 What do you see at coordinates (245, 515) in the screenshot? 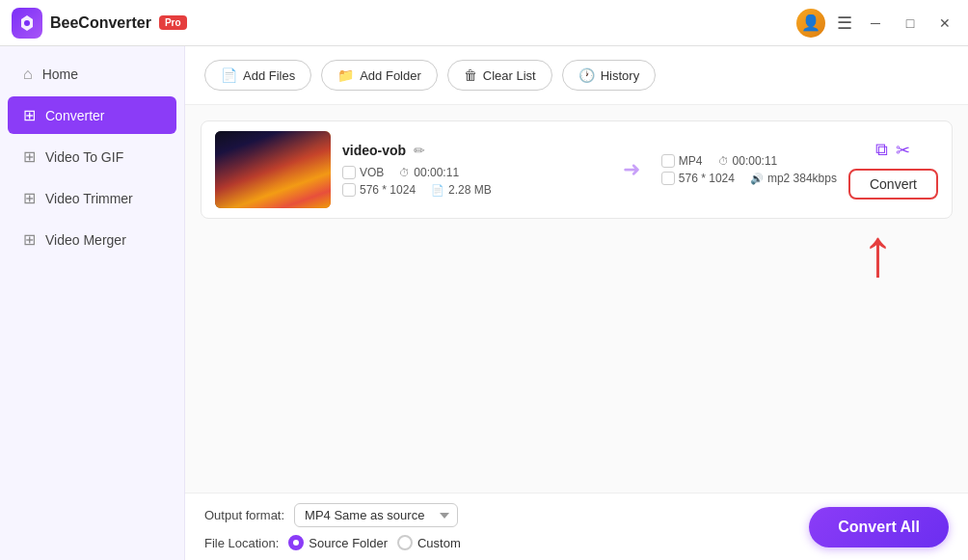
I see `output-format-label: Output format:` at bounding box center [245, 515].